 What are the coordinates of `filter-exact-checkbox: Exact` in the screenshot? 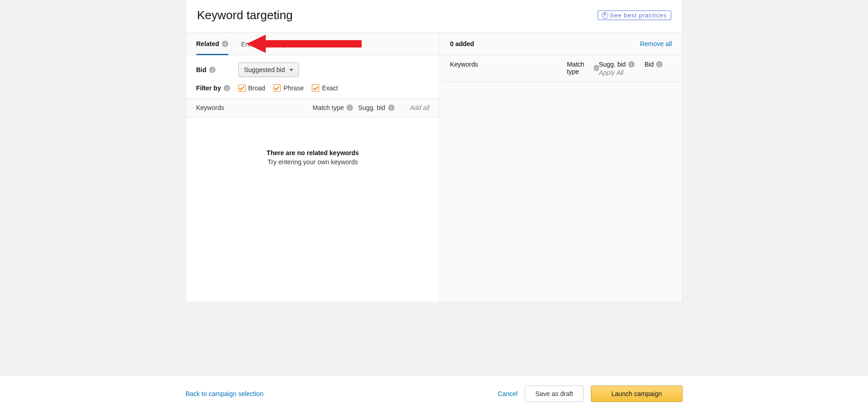 It's located at (325, 88).